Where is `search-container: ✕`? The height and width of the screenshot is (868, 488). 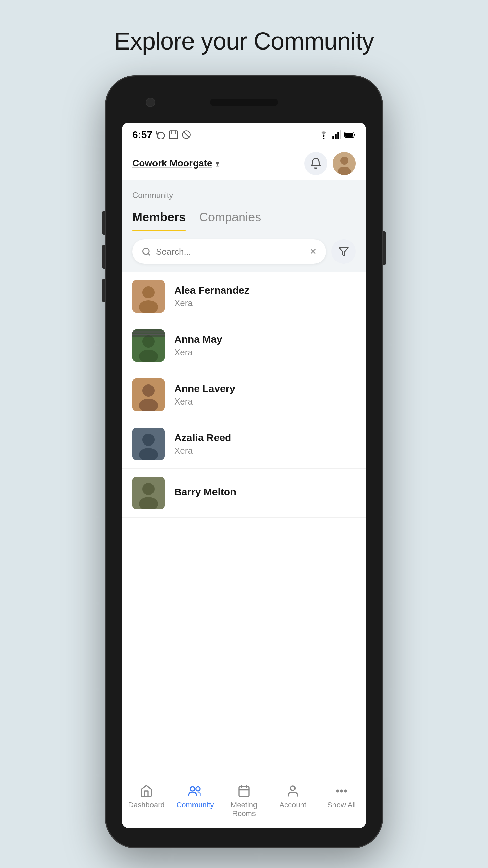
search-container: ✕ is located at coordinates (244, 252).